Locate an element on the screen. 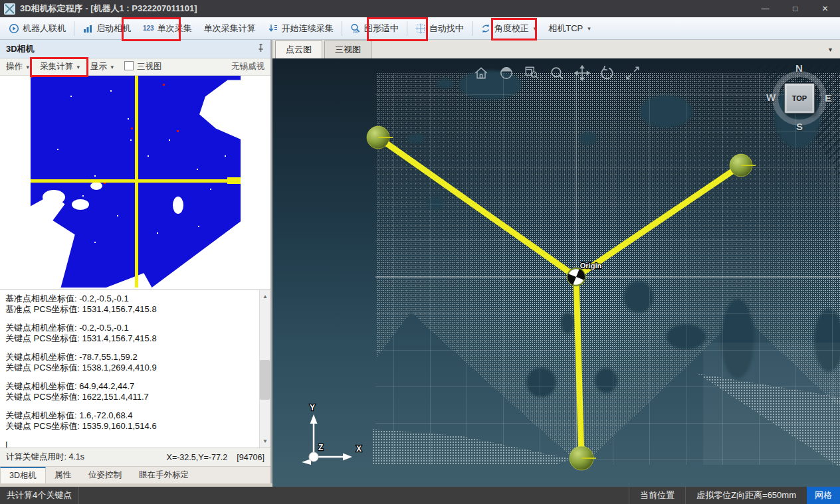 The image size is (840, 504). tab-3d-camera: 3D相机 is located at coordinates (23, 475).